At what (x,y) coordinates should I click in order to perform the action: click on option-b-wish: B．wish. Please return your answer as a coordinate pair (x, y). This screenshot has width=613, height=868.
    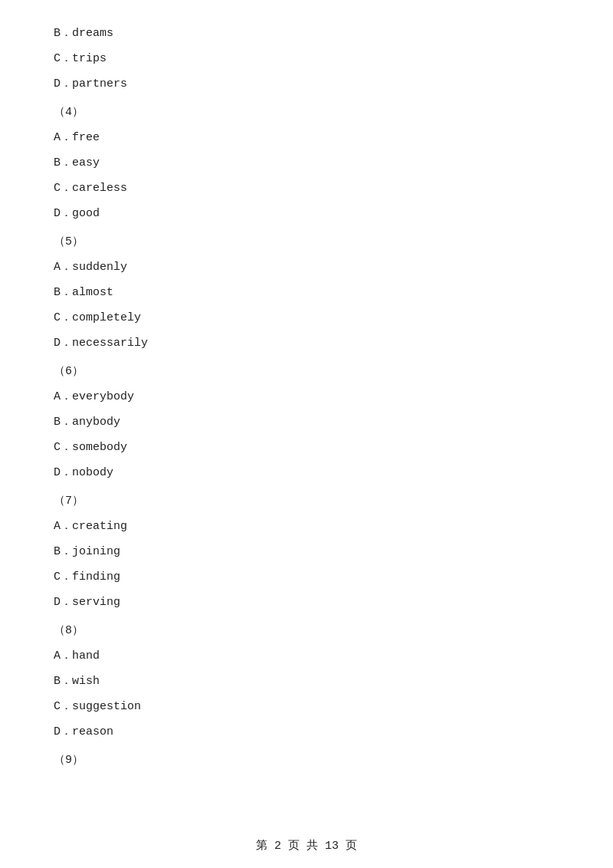
    Looking at the image, I should click on (306, 681).